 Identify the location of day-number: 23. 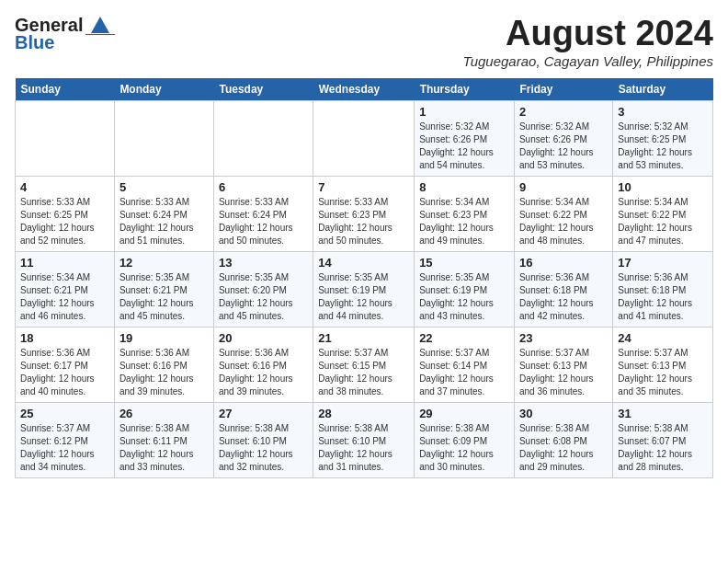
(563, 339).